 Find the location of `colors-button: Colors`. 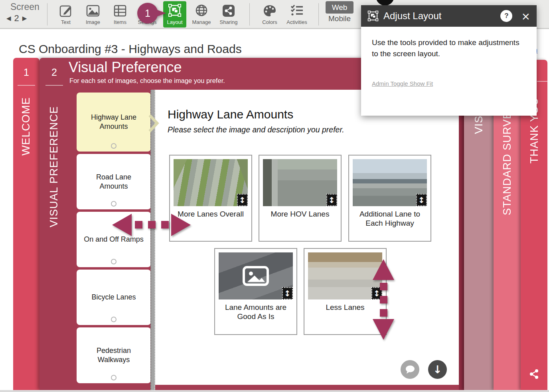

colors-button: Colors is located at coordinates (270, 14).